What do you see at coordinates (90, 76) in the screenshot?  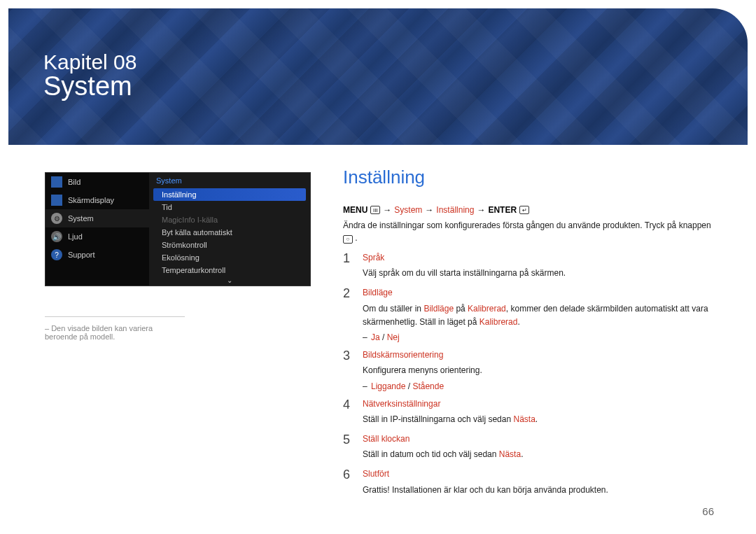 I see `hero-text: Kapitel 08 System` at bounding box center [90, 76].